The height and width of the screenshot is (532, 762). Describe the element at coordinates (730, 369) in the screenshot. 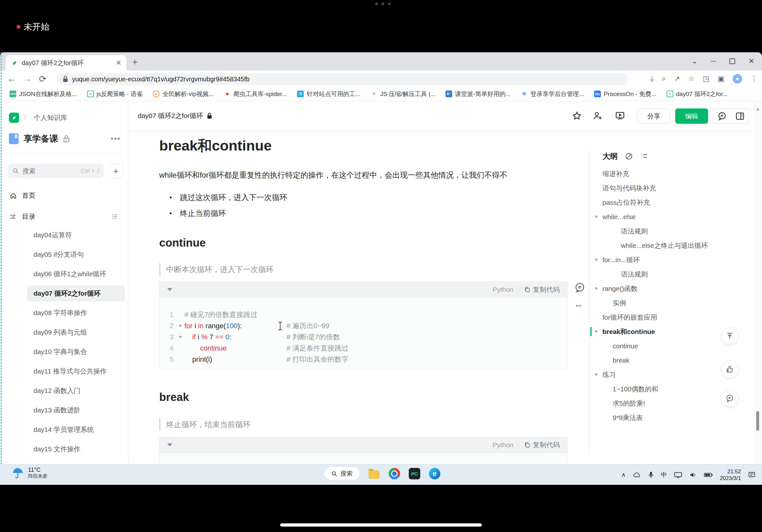

I see `like-button` at that location.